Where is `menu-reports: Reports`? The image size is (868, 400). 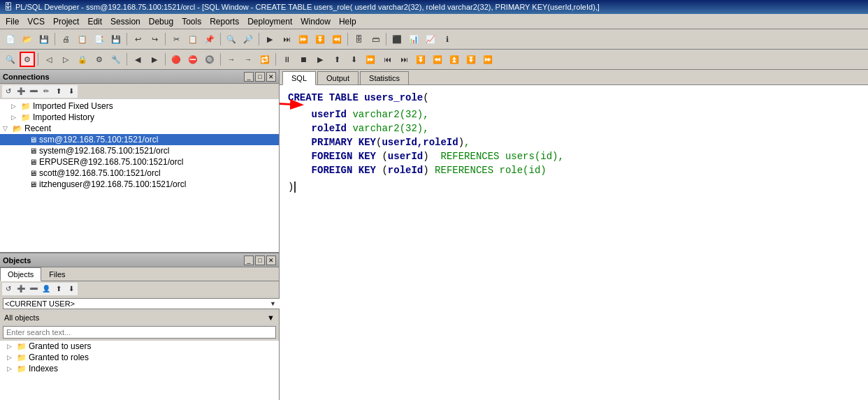 menu-reports: Reports is located at coordinates (224, 22).